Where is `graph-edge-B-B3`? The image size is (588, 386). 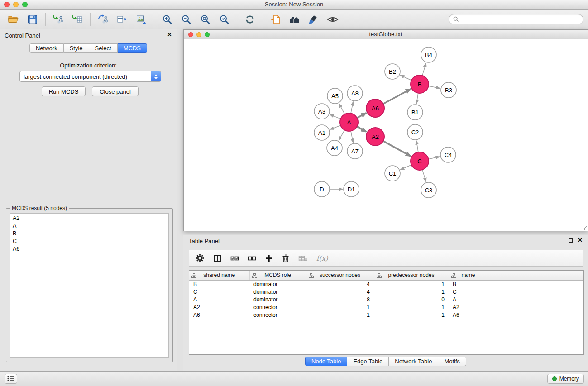 graph-edge-B-B3 is located at coordinates (435, 87).